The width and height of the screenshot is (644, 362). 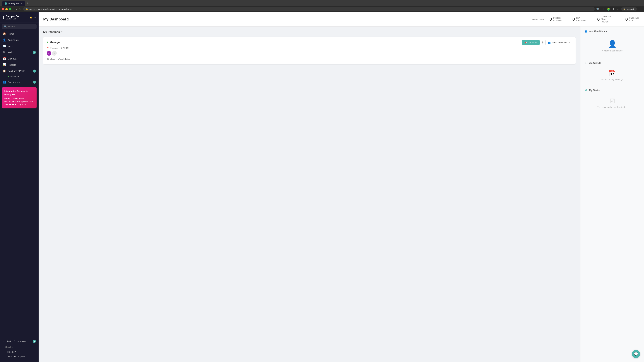 What do you see at coordinates (19, 71) in the screenshot?
I see `sidebar-item-positions: 📋 Positions / Pools +` at bounding box center [19, 71].